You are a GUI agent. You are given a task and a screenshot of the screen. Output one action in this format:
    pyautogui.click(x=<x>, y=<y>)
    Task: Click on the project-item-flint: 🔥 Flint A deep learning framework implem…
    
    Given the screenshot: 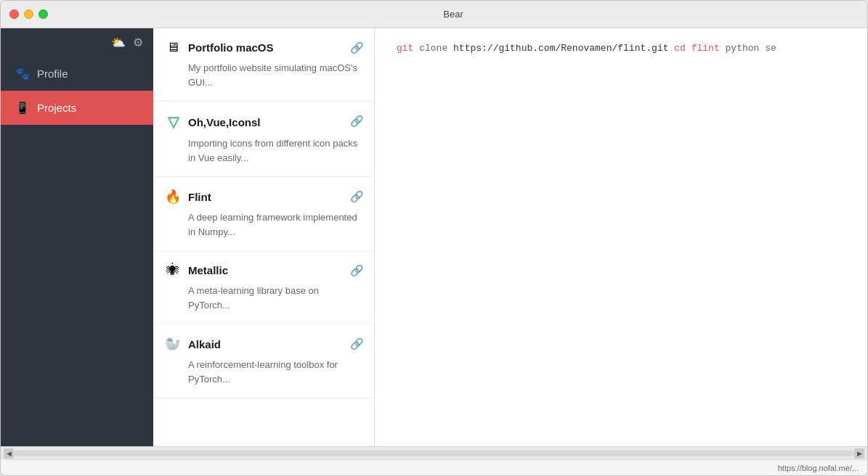 What is the action you would take?
    pyautogui.click(x=264, y=214)
    